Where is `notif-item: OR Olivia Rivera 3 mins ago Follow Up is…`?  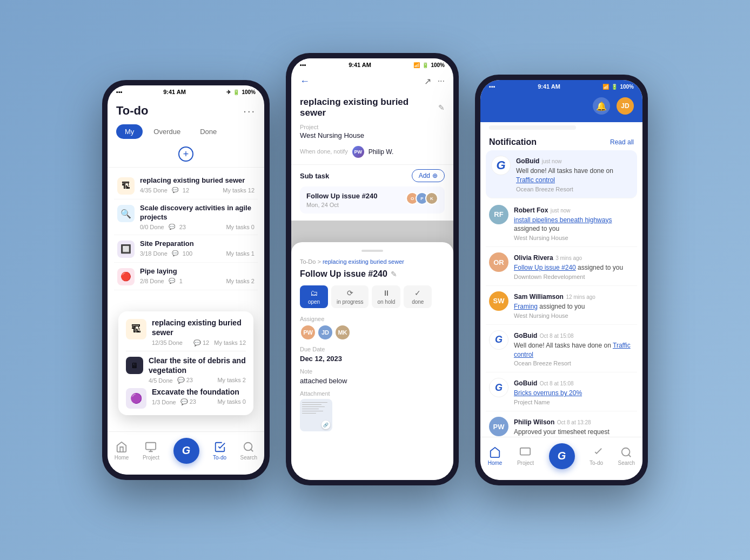 notif-item: OR Olivia Rivera 3 mins ago Follow Up is… is located at coordinates (561, 266).